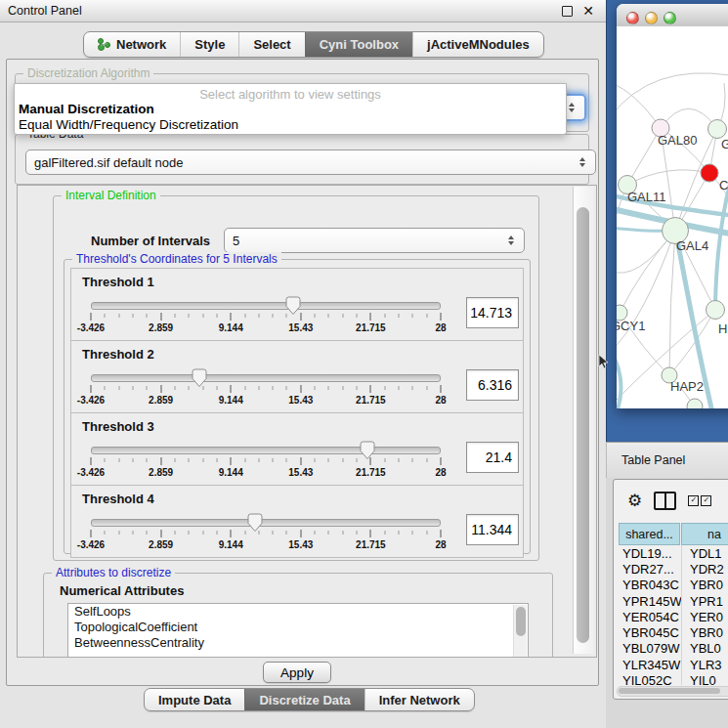  What do you see at coordinates (709, 173) in the screenshot?
I see `network-node-c` at bounding box center [709, 173].